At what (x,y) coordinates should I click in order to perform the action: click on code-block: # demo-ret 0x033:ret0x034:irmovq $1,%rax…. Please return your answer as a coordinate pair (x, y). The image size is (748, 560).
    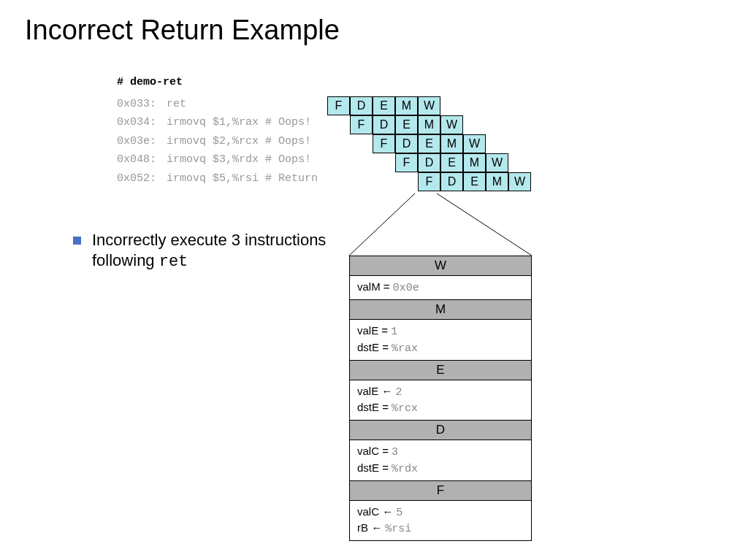
    Looking at the image, I should click on (218, 130).